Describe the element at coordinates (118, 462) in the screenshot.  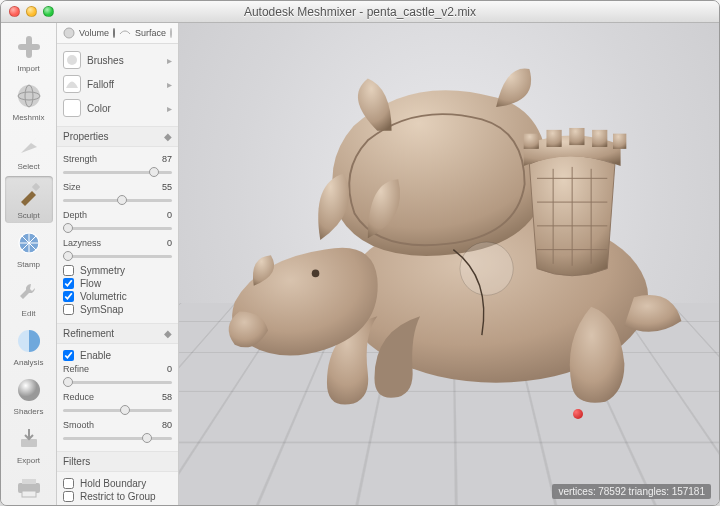
I see `filters-header: Filters` at that location.